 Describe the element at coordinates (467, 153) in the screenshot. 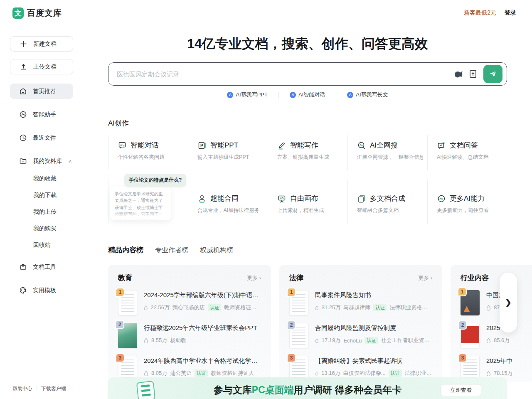

I see `ai-card-doc-qa: 文档问答 AI快速解读、总结文档` at that location.